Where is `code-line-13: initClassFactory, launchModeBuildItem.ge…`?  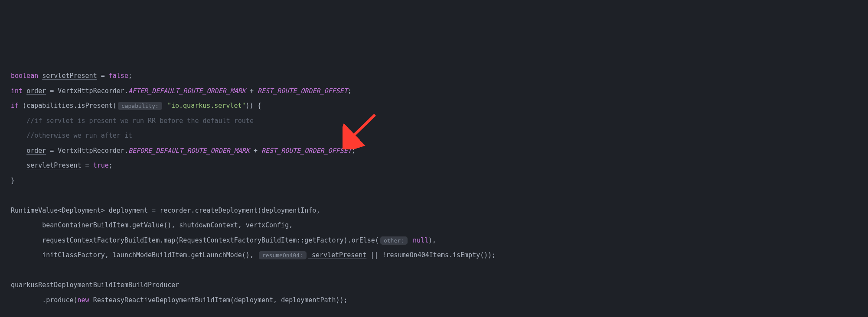
code-line-13: initClassFactory, launchModeBuildItem.ge… is located at coordinates (253, 255).